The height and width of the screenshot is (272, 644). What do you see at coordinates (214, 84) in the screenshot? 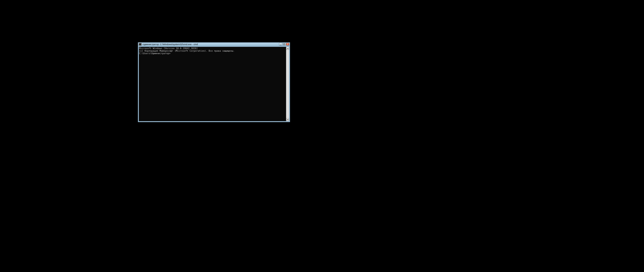
I see `window-client-area: Microsoft Windows [Version 10.0.19042.18…` at bounding box center [214, 84].